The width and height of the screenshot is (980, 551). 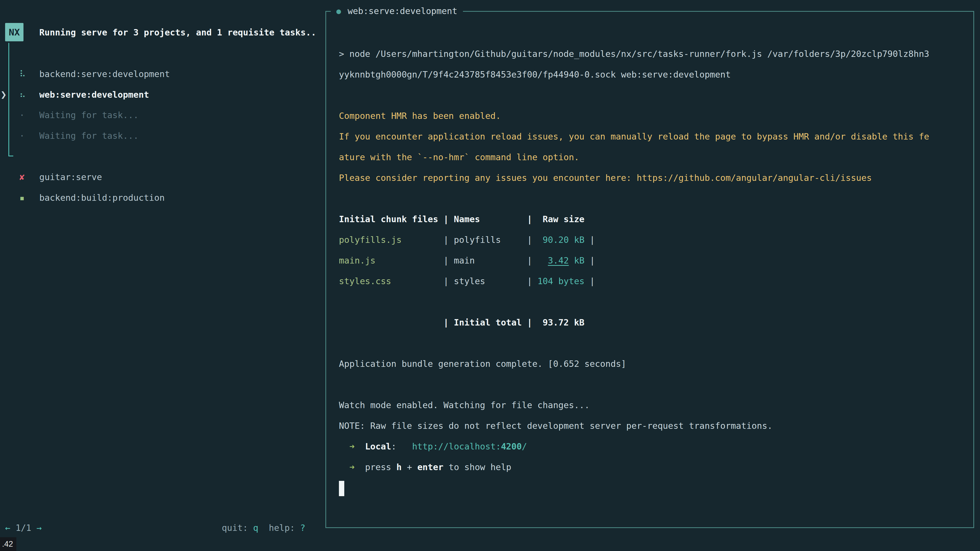 What do you see at coordinates (579, 260) in the screenshot?
I see `terminal-text-segment: kB` at bounding box center [579, 260].